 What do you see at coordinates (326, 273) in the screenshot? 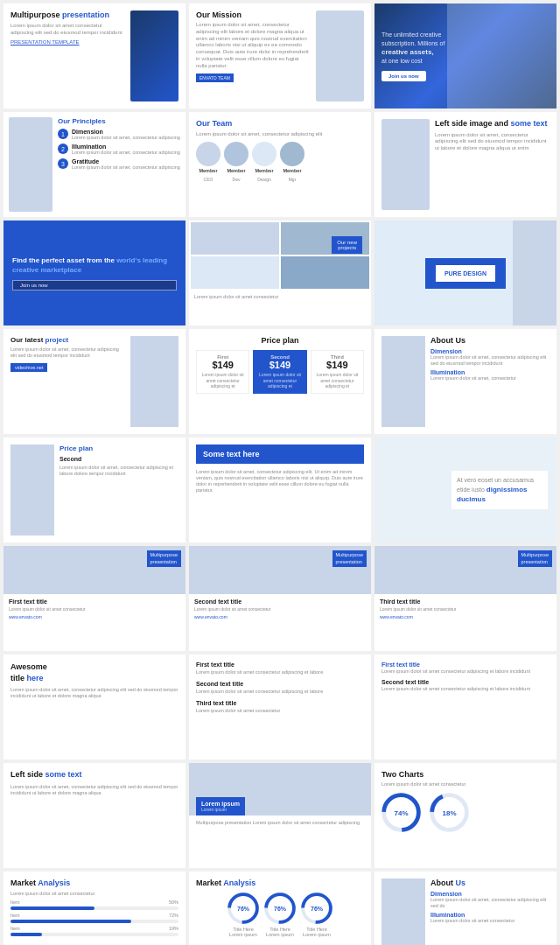
I see `project-img` at bounding box center [326, 273].